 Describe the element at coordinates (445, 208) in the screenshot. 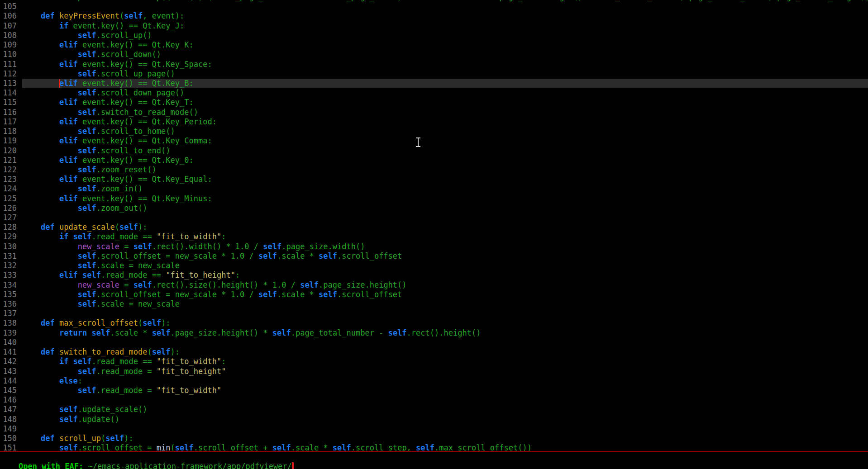

I see `code-line-text: self.zoom_out()` at that location.